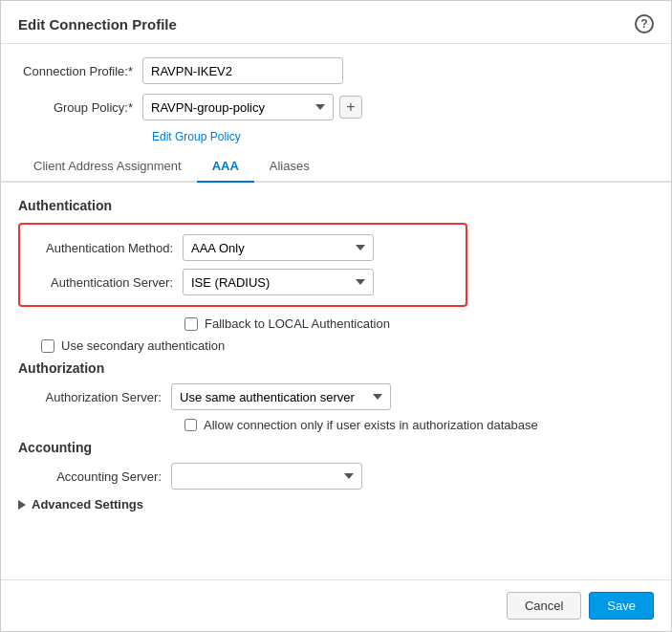 The height and width of the screenshot is (632, 672). I want to click on authorization-section-title: Authorization, so click(336, 368).